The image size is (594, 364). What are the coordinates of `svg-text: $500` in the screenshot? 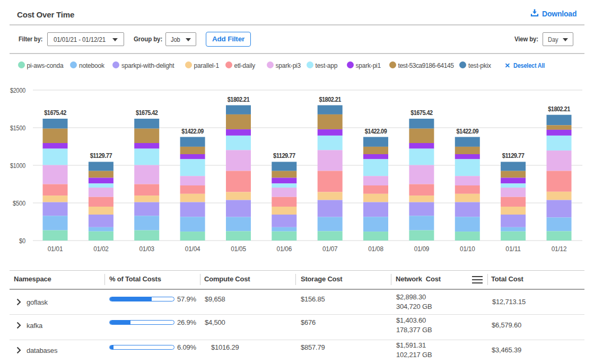 It's located at (19, 203).